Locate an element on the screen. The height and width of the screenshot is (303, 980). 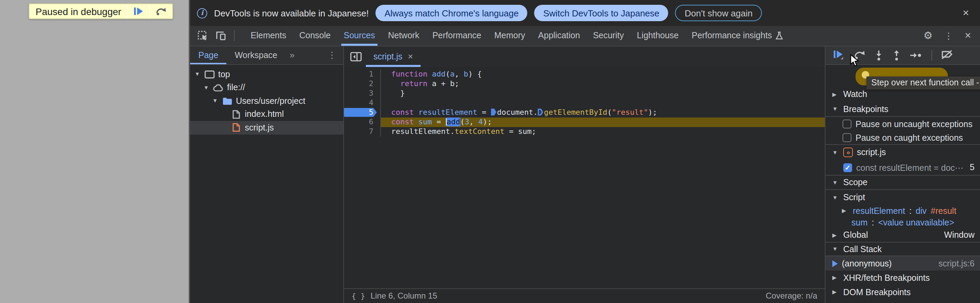
tabbar-left-icons is located at coordinates (212, 36).